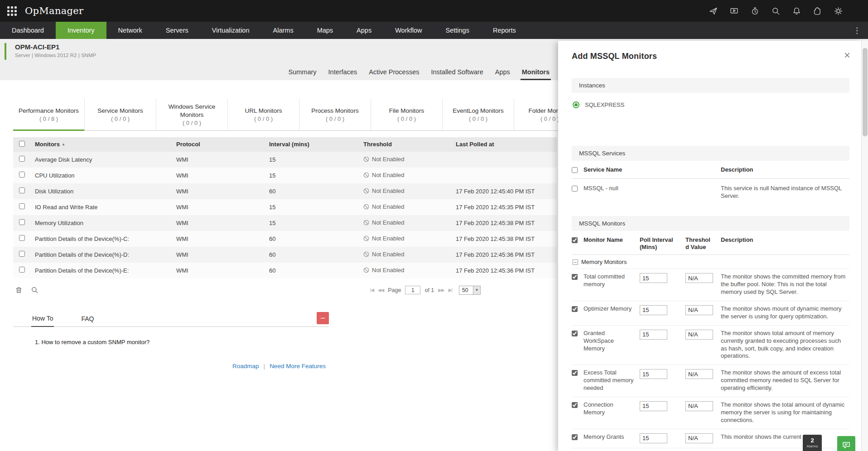 The width and height of the screenshot is (868, 451). What do you see at coordinates (865, 92) in the screenshot?
I see `scrollbar-thumb` at bounding box center [865, 92].